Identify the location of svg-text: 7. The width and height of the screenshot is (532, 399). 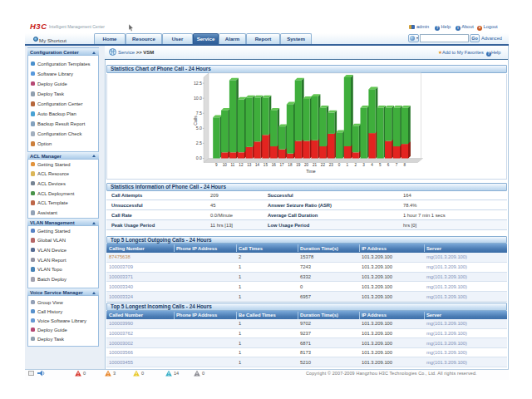
(397, 165).